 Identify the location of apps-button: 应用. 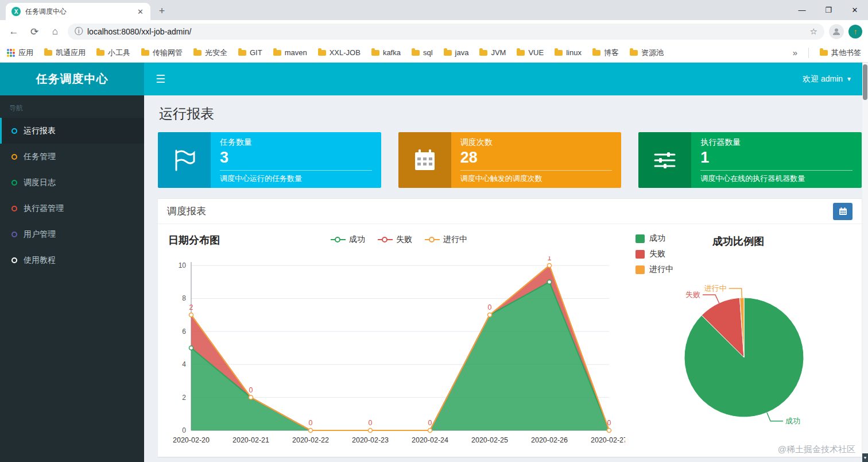
(20, 53).